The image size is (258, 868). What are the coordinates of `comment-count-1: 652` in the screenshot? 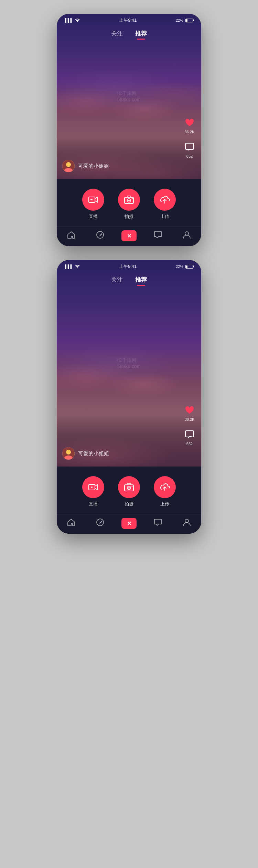 It's located at (190, 156).